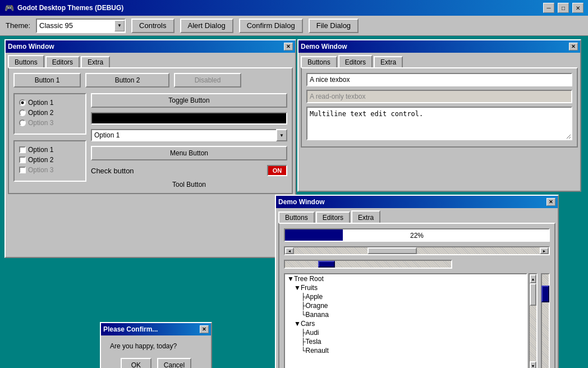 The width and height of the screenshot is (588, 368). What do you see at coordinates (50, 161) in the screenshot?
I see `check-group: Option 1 Option 2 Option 3` at bounding box center [50, 161].